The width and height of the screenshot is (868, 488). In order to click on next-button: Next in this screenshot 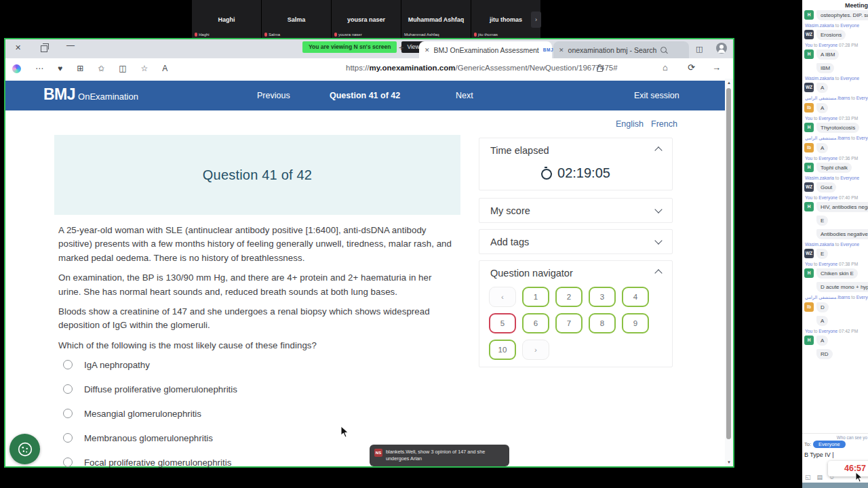, I will do `click(465, 96)`.